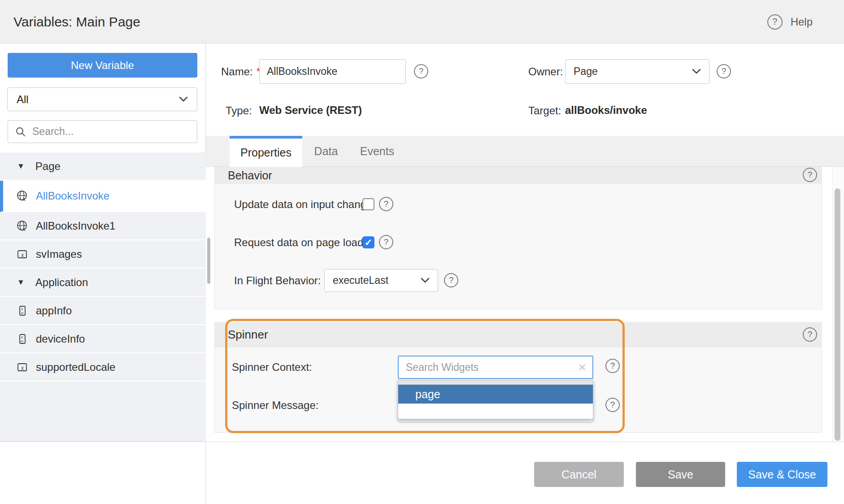 Image resolution: width=844 pixels, height=504 pixels. I want to click on target-value: allBooks/invoke, so click(606, 110).